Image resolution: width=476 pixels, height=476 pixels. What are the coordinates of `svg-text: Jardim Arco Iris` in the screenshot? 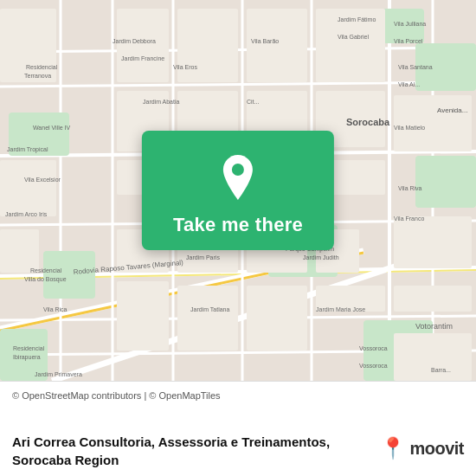 It's located at (26, 215).